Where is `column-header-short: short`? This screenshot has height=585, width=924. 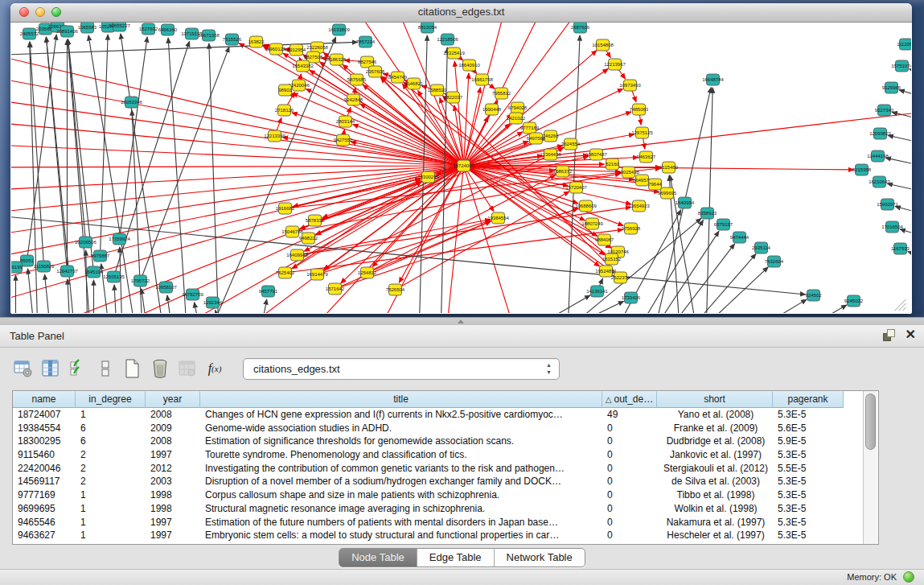
column-header-short: short is located at coordinates (715, 399).